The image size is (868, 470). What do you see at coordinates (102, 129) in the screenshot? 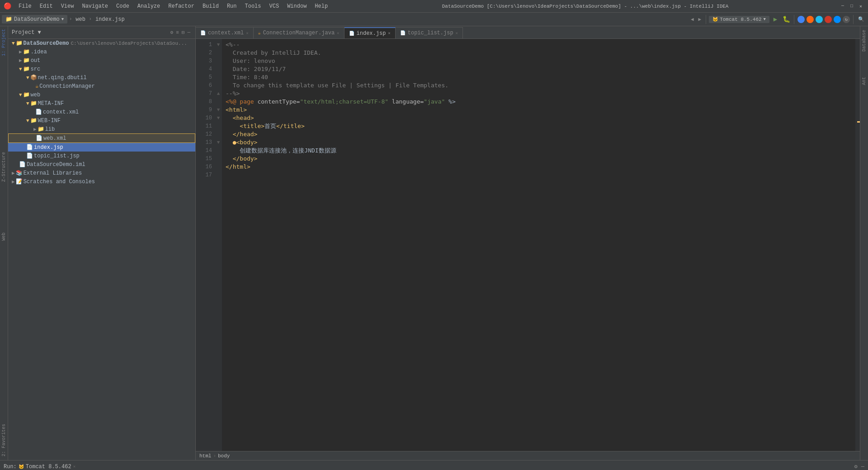
I see `tree-item-lib: ▶ 📁 lib` at bounding box center [102, 129].